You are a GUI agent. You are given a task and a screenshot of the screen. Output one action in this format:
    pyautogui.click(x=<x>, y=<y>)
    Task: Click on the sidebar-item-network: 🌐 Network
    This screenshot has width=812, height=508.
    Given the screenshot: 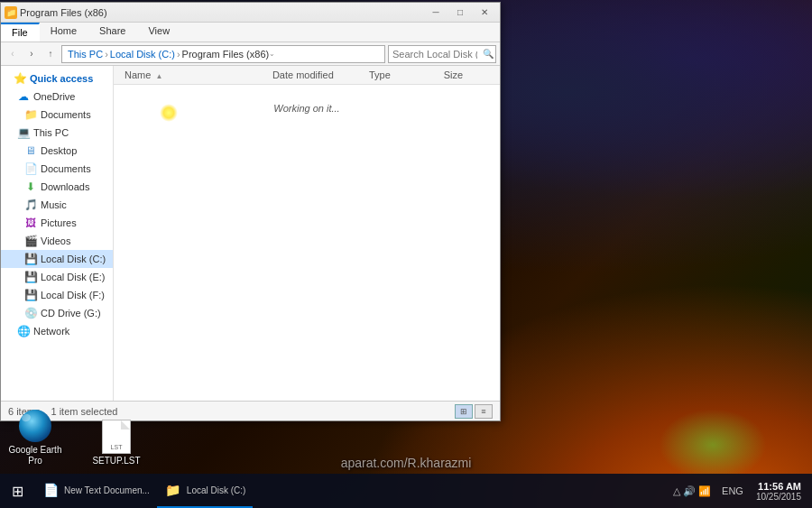 What is the action you would take?
    pyautogui.click(x=57, y=331)
    